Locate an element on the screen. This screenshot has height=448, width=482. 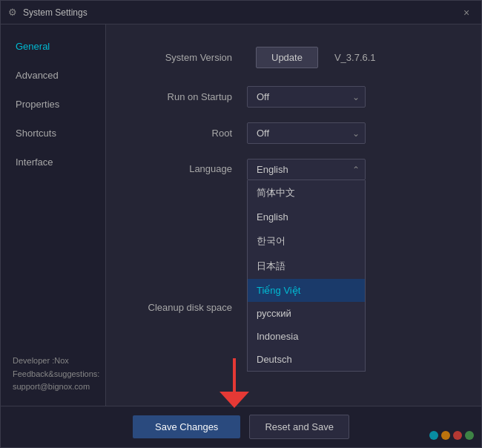
root-select-wrapper: Off On ⌄ is located at coordinates (306, 134).